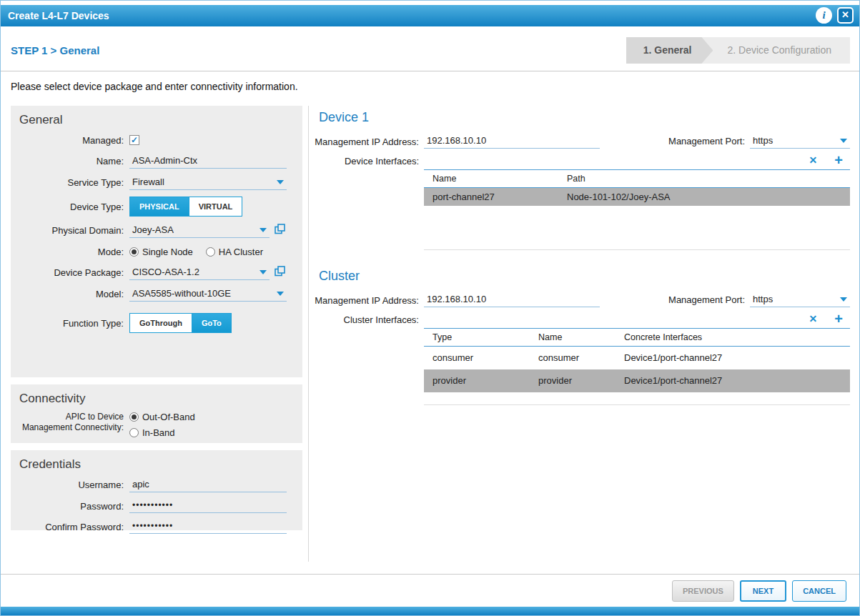 This screenshot has width=860, height=616. I want to click on connectivity-in-band-option: In-Band, so click(162, 433).